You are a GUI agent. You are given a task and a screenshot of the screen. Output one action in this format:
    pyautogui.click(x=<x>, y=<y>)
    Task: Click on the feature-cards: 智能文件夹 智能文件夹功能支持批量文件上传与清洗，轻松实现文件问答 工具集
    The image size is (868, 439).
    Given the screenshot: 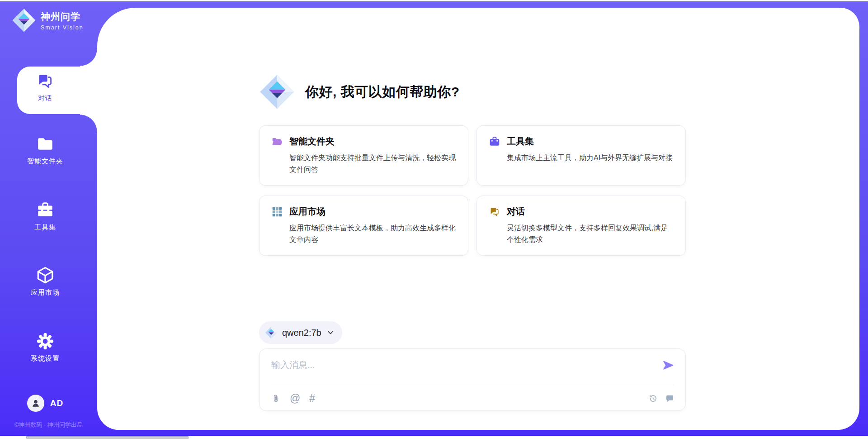 What is the action you would take?
    pyautogui.click(x=472, y=191)
    